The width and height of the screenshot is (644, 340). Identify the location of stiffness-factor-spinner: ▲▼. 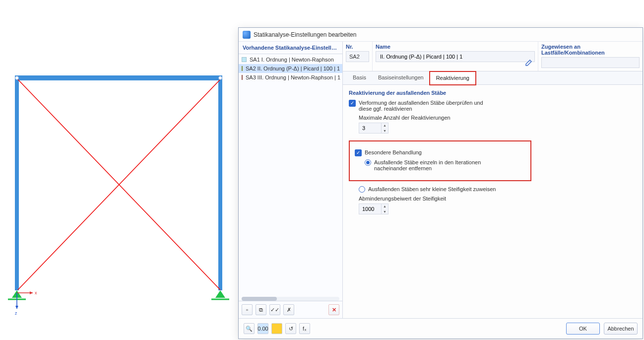
(374, 209).